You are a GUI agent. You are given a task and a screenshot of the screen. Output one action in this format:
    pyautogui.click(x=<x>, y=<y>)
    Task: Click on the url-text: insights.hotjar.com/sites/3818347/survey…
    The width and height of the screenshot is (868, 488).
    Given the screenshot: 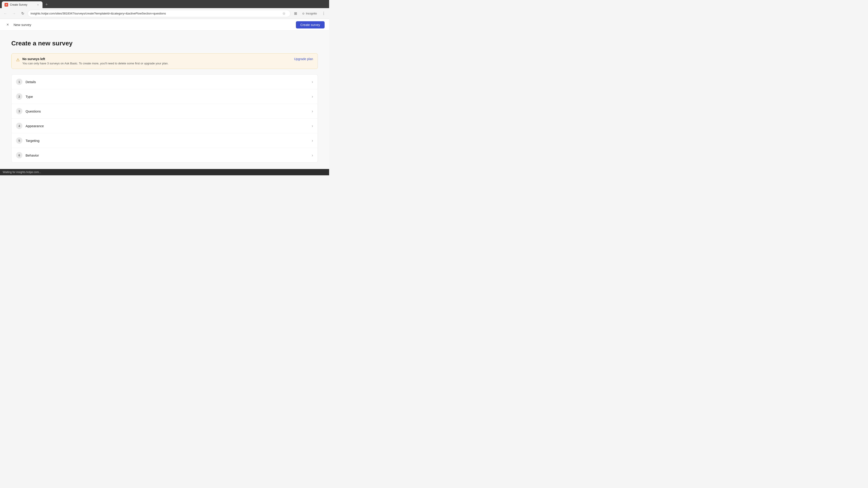 What is the action you would take?
    pyautogui.click(x=154, y=13)
    